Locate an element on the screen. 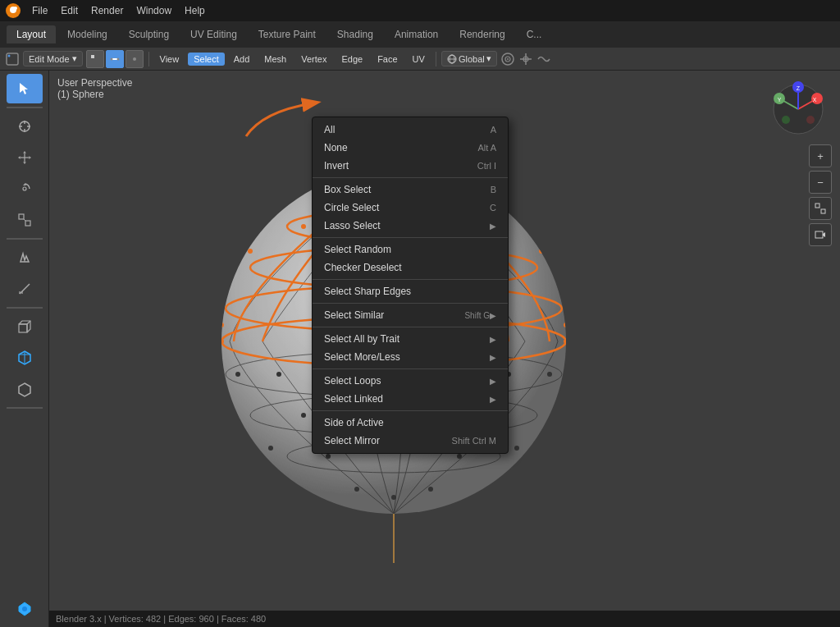 The width and height of the screenshot is (840, 627). cursor-icon is located at coordinates (25, 89).